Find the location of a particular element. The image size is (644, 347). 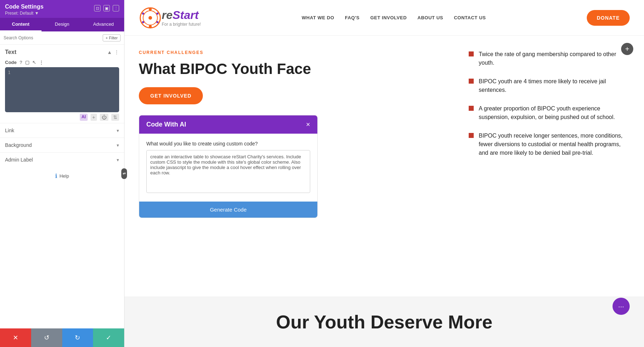

logo-start: Start is located at coordinates (185, 15).